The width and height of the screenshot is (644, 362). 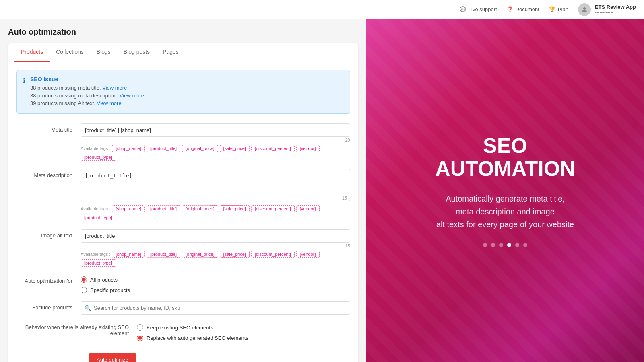 I want to click on behavior-radio-group: Keep existing SEO elements Replace with …, so click(x=244, y=332).